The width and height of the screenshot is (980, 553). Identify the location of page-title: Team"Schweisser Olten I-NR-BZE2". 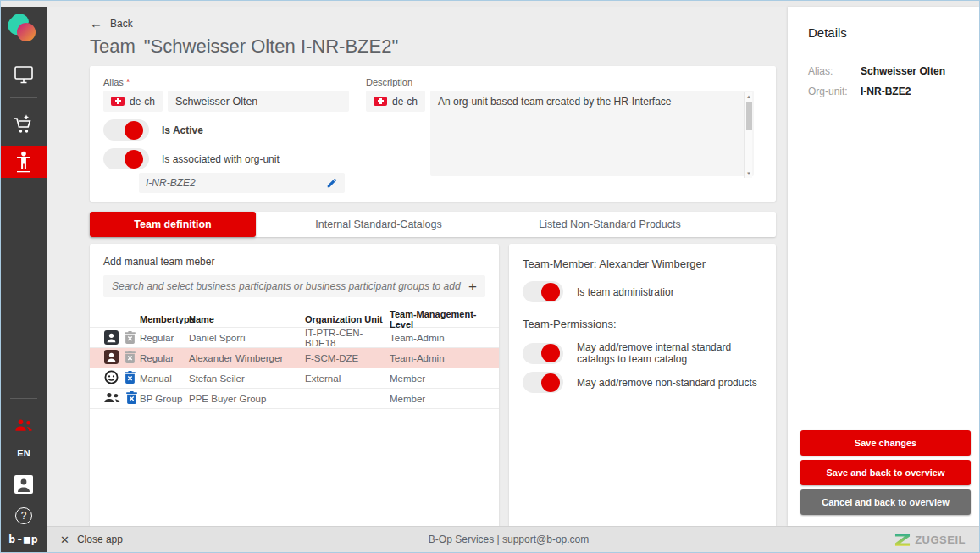
(432, 47).